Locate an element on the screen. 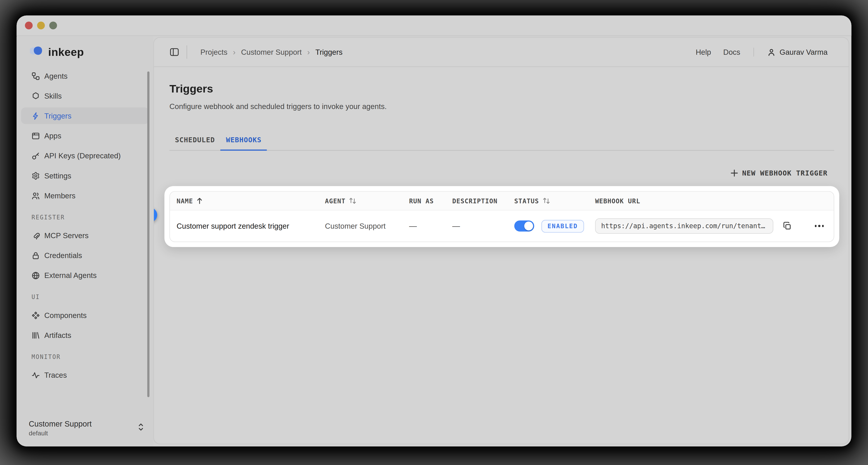  column-header-agent: AGENT is located at coordinates (361, 201).